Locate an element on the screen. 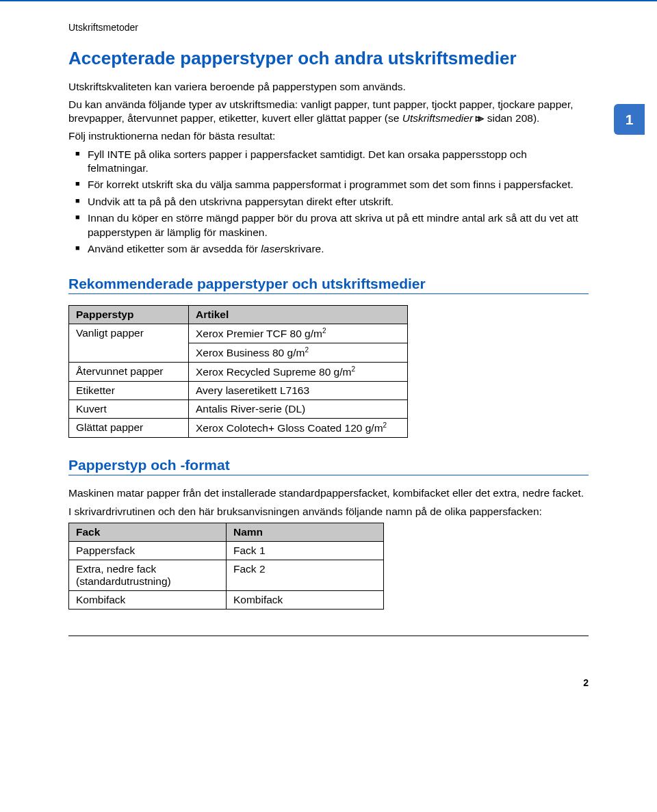 This screenshot has width=657, height=812. top-rule is located at coordinates (328, 1).